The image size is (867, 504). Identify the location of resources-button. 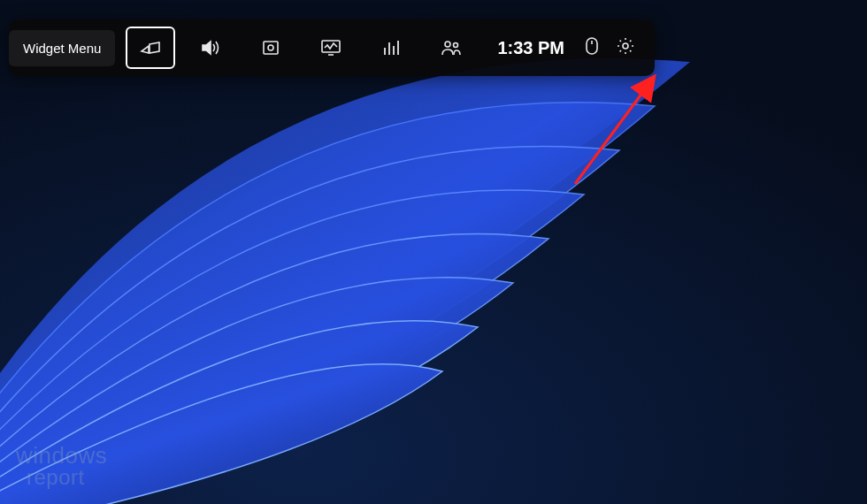
(391, 48).